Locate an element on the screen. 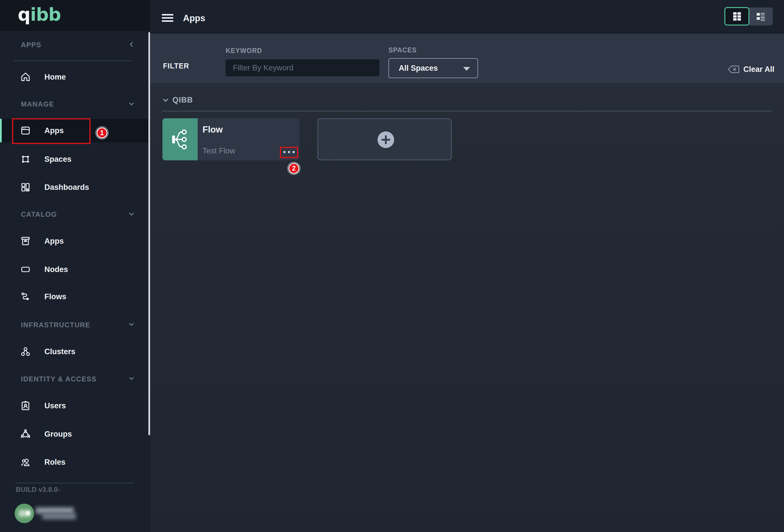  sidebar-item-apps-catalog: Apps is located at coordinates (75, 241).